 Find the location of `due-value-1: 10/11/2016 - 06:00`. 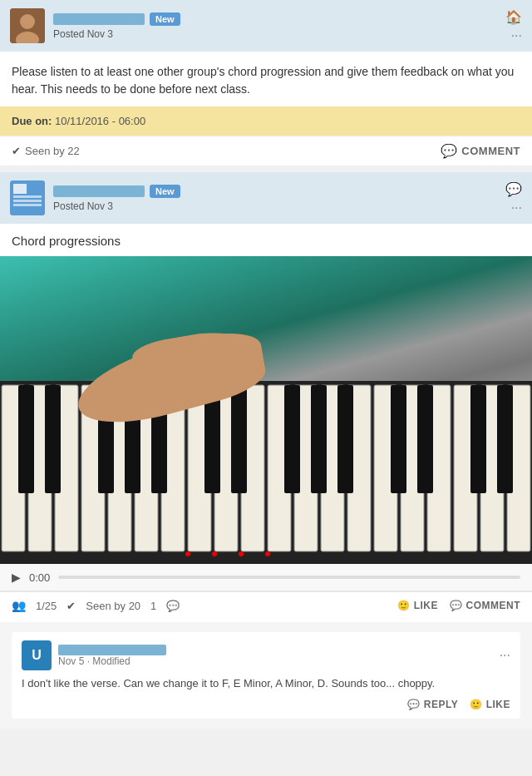

due-value-1: 10/11/2016 - 06:00 is located at coordinates (100, 121).